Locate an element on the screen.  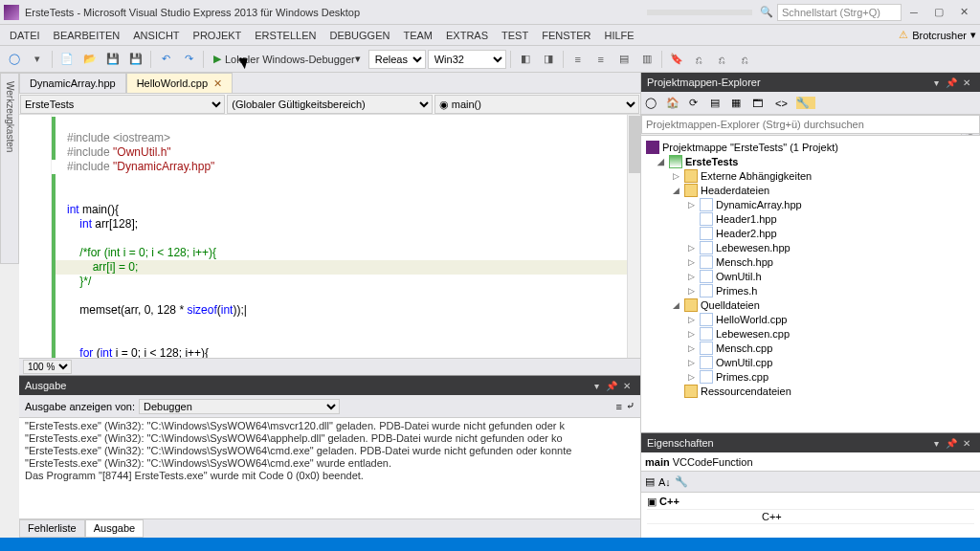
maximize-button: ▢ is located at coordinates (939, 12).